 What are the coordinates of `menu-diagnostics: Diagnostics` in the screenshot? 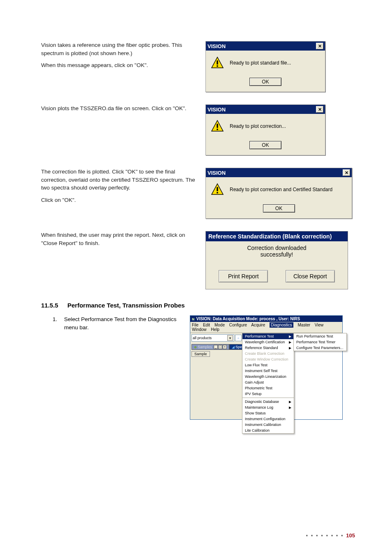 It's located at (281, 325).